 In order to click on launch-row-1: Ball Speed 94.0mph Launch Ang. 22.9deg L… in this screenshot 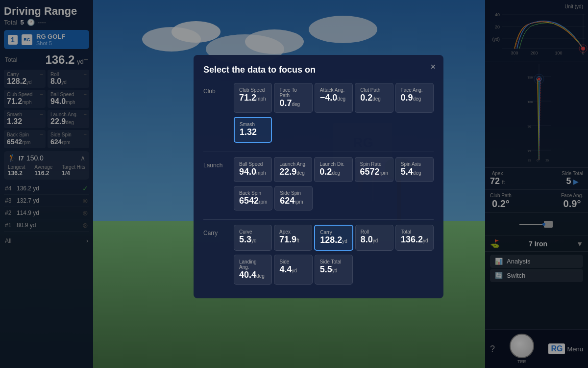, I will do `click(334, 170)`.